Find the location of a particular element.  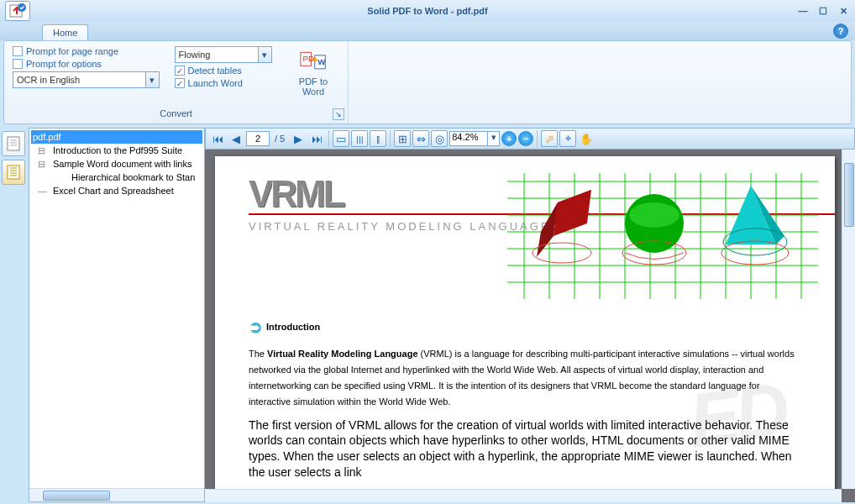

select-tool-button: ⬀ is located at coordinates (549, 139).